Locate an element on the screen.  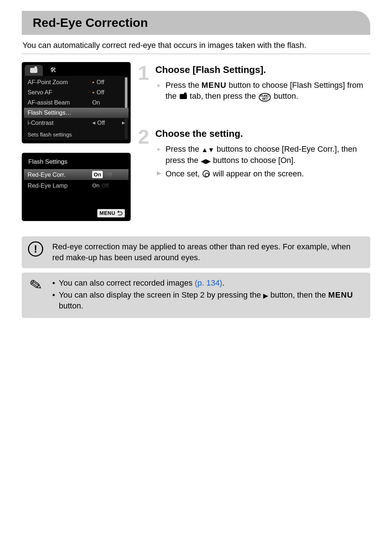
step-number: 1 is located at coordinates (144, 73).